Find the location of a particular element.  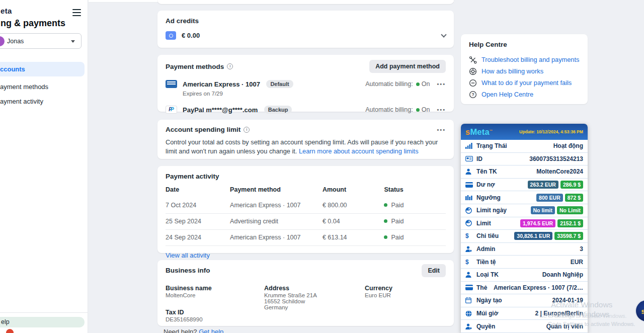

eur-badge: 1,974.5 EUR is located at coordinates (538, 223).